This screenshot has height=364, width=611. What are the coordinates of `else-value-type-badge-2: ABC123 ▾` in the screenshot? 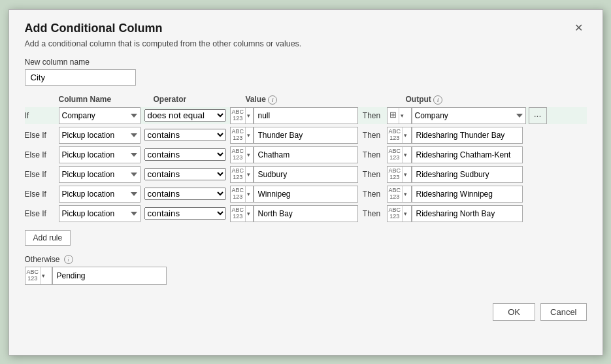 It's located at (242, 174).